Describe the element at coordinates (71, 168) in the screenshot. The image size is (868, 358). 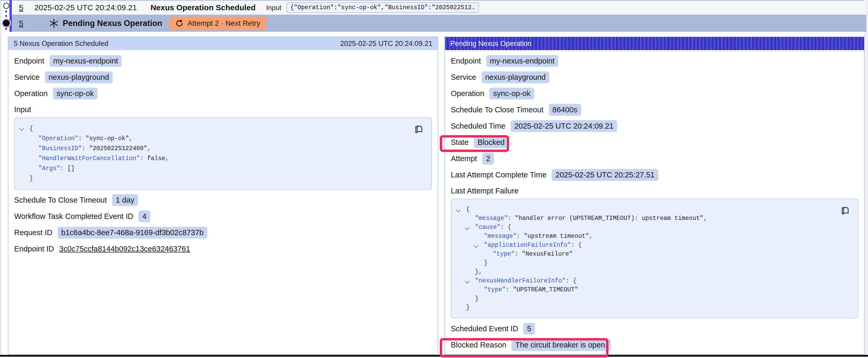
I see `json-value: []` at that location.